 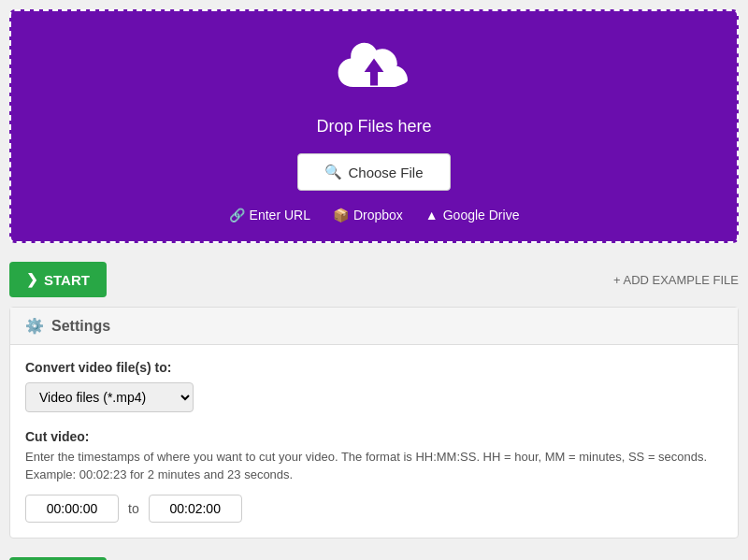 I want to click on upload-links-row: 🔗 Enter URL 📦 Dropbox ▲ Google Drive, so click(x=374, y=215).